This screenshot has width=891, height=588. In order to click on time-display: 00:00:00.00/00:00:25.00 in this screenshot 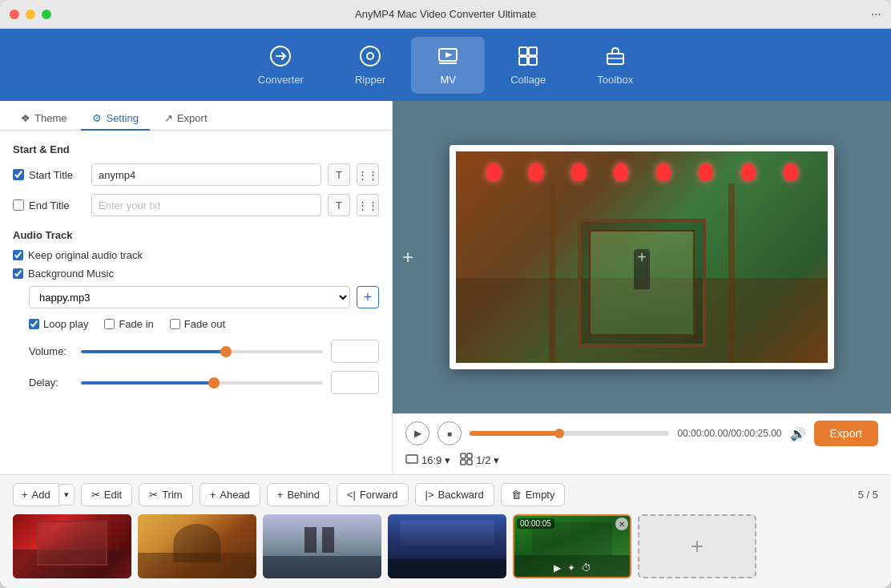, I will do `click(729, 433)`.